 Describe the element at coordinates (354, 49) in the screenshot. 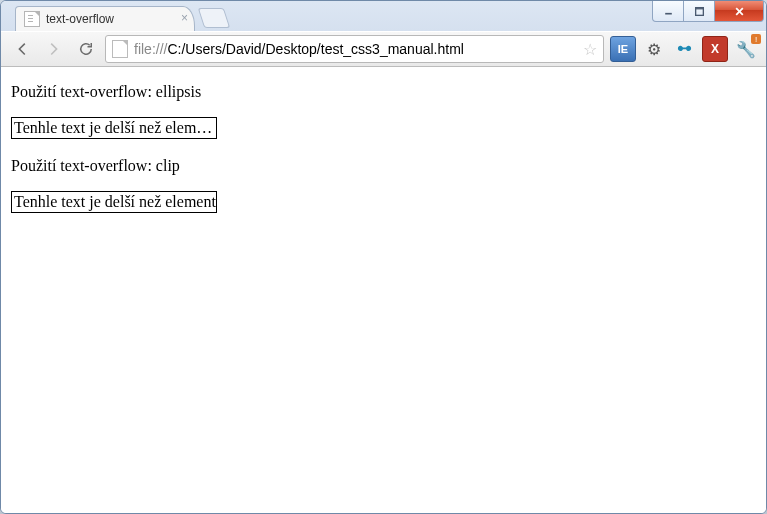

I see `address-bar: file:///C:/Users/David/Desktop/test_css3…` at that location.